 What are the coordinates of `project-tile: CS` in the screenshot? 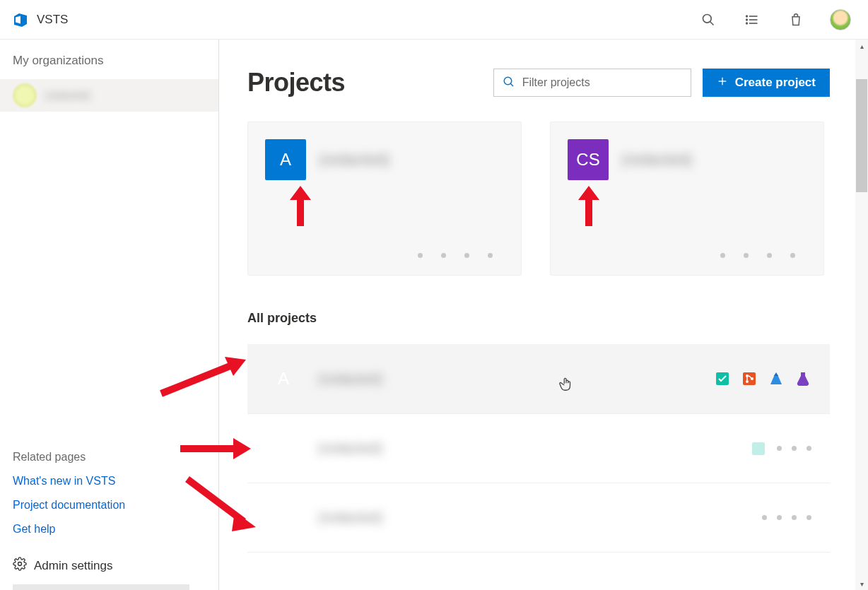 It's located at (588, 160).